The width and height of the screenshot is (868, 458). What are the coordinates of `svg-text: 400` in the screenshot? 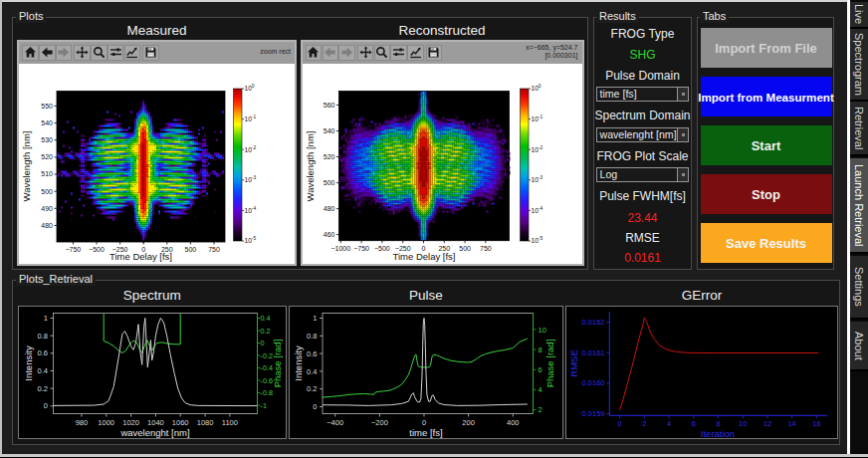 It's located at (514, 422).